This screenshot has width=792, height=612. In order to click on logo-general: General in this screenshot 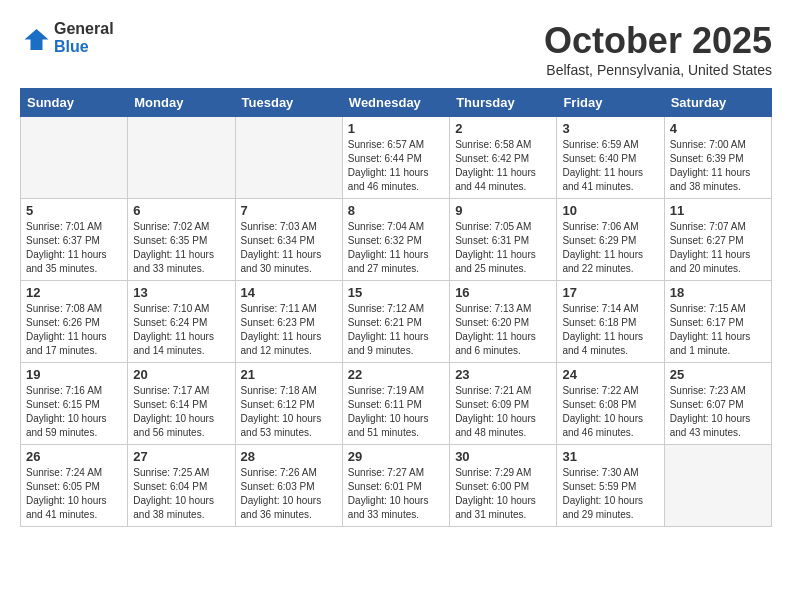, I will do `click(84, 29)`.